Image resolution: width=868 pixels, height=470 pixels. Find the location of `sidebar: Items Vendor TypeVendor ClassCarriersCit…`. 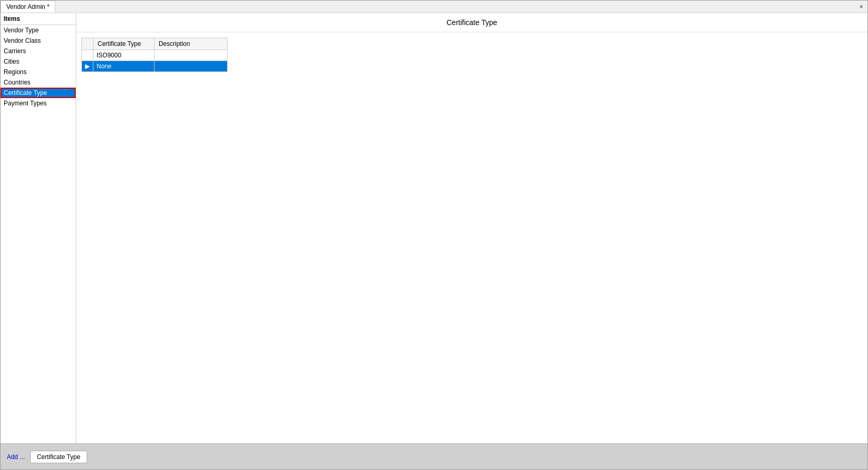

sidebar: Items Vendor TypeVendor ClassCarriersCit… is located at coordinates (39, 228).